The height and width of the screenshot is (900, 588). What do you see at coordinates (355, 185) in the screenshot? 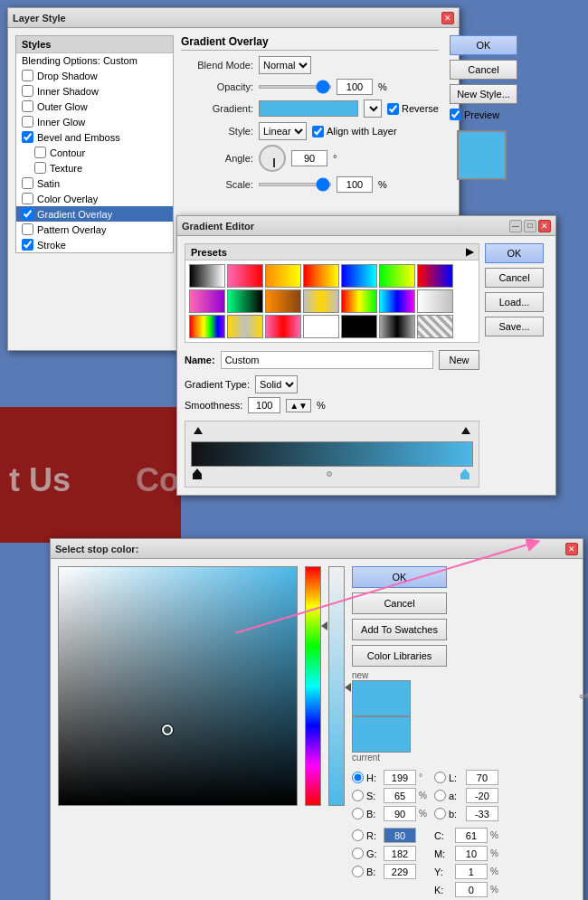
I see `scale-input` at bounding box center [355, 185].